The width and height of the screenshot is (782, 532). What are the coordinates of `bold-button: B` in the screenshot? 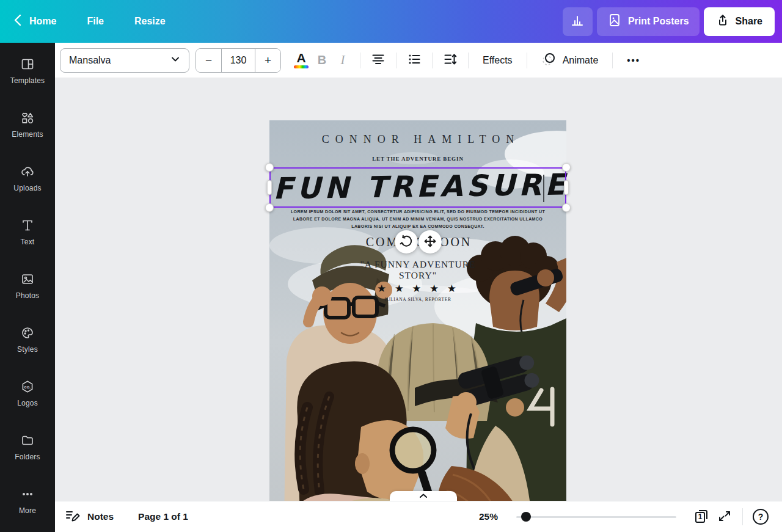 It's located at (322, 60).